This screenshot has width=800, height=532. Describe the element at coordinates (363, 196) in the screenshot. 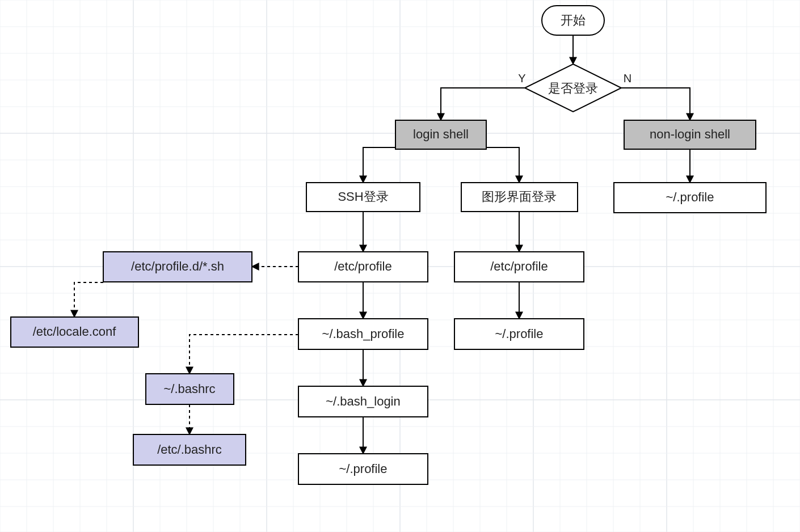

I see `node-ssh-label: SSH登录` at that location.